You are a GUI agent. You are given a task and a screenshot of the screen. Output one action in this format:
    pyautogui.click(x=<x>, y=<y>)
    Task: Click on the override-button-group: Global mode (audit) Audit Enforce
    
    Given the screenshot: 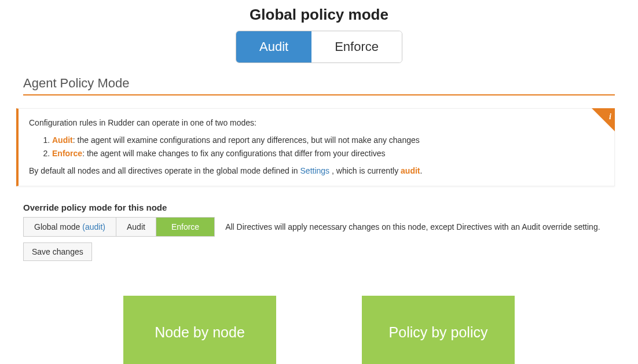 What is the action you would take?
    pyautogui.click(x=119, y=227)
    